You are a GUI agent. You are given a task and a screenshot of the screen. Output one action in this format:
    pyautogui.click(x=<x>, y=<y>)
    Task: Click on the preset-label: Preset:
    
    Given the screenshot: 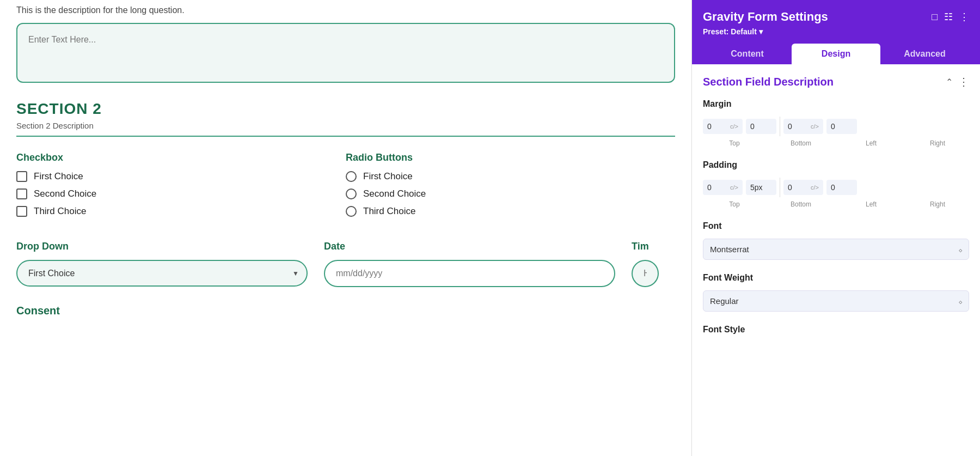 What is the action you would take?
    pyautogui.click(x=715, y=32)
    